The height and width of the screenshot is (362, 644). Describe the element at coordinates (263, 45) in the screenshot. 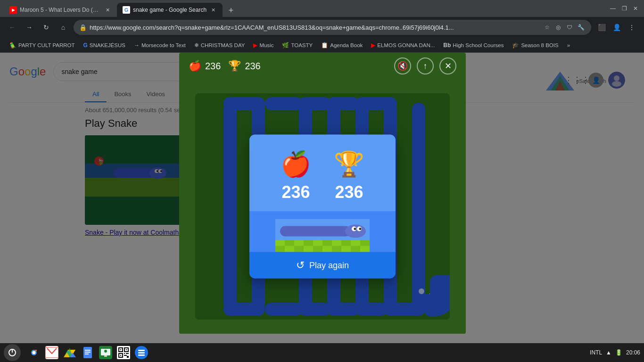

I see `bookmark-music: ▶ Music` at that location.